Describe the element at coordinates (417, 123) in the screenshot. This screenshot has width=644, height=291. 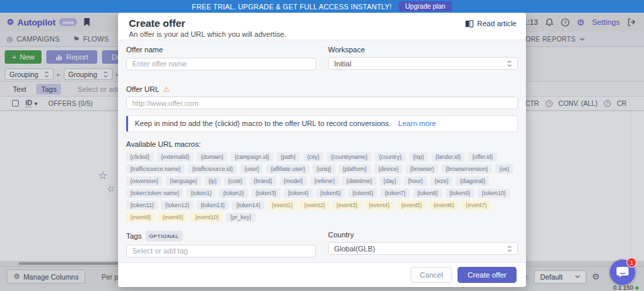
I see `learn-more-link: Learn more` at that location.